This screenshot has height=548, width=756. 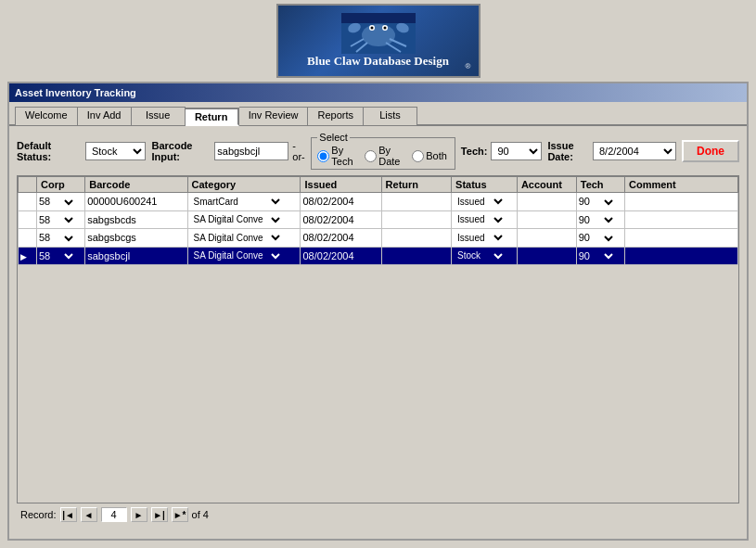 I want to click on tab-inv-review: Inv Review, so click(x=275, y=116).